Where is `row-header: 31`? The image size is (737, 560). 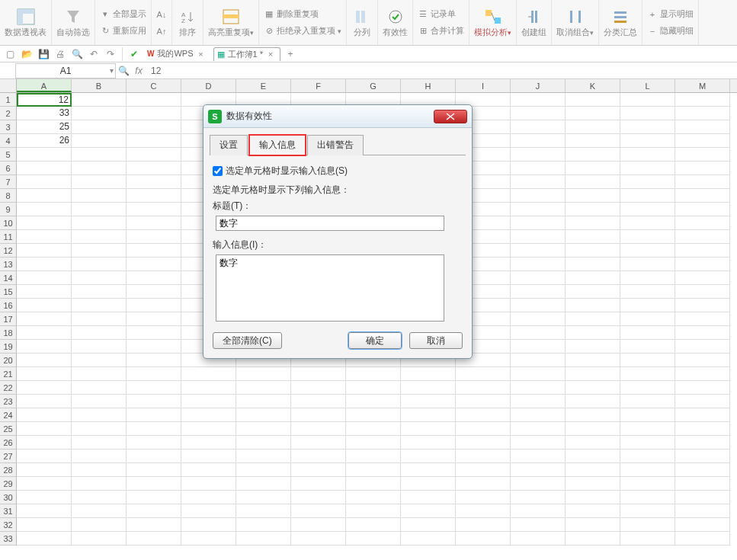
row-header: 31 is located at coordinates (8, 511).